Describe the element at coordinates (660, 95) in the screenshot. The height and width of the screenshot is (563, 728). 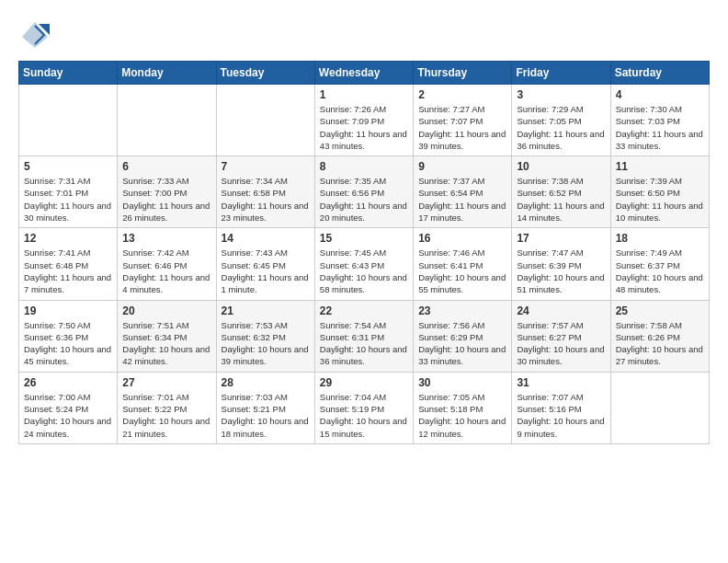
I see `day-number: 4` at that location.